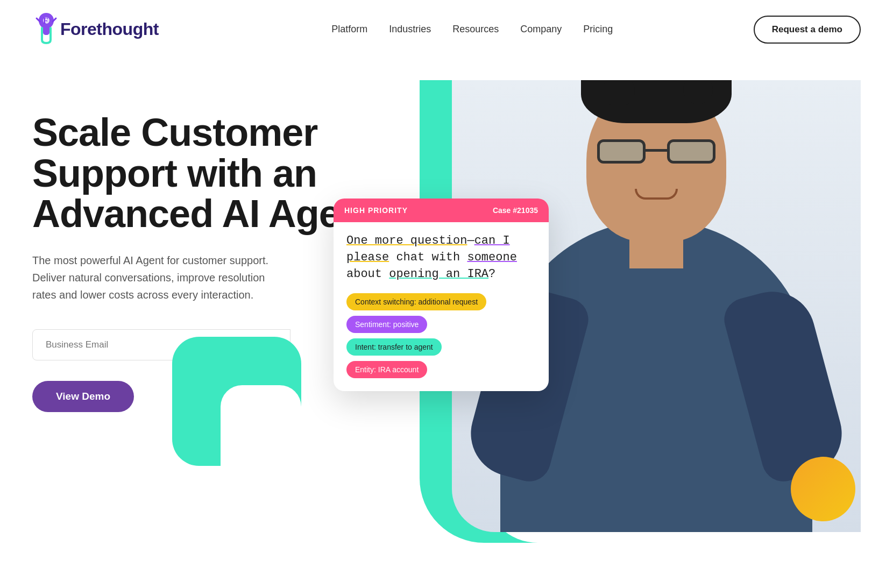 The height and width of the screenshot is (588, 893). What do you see at coordinates (598, 29) in the screenshot?
I see `nav-pricing: Pricing` at bounding box center [598, 29].